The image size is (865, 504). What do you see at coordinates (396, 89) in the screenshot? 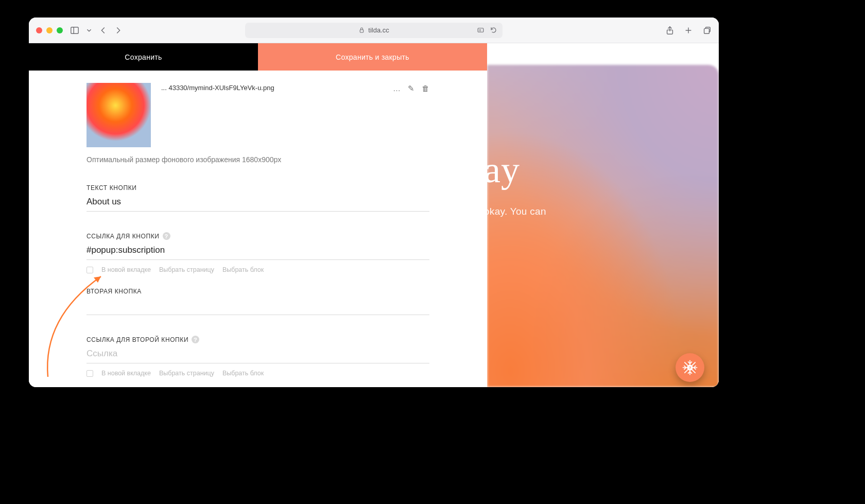
I see `more-icon: …` at bounding box center [396, 89].